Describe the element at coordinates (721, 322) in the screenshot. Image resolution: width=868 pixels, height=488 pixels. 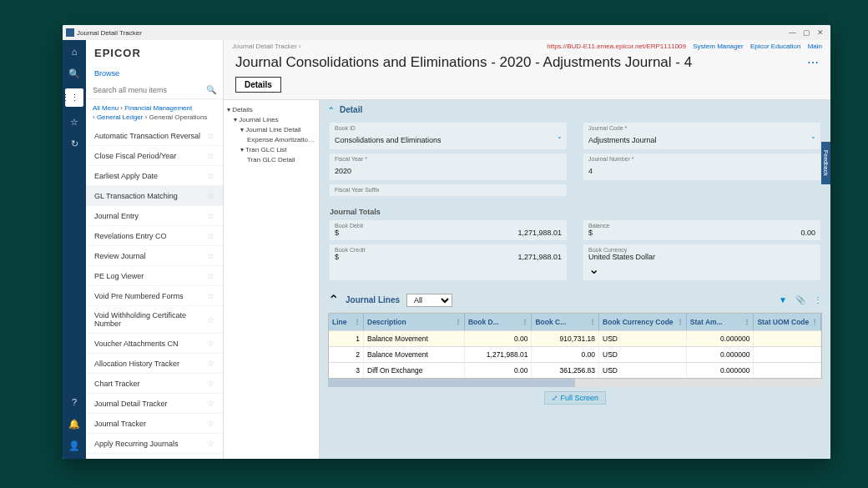
I see `col-stat-amount: Stat Am...` at that location.